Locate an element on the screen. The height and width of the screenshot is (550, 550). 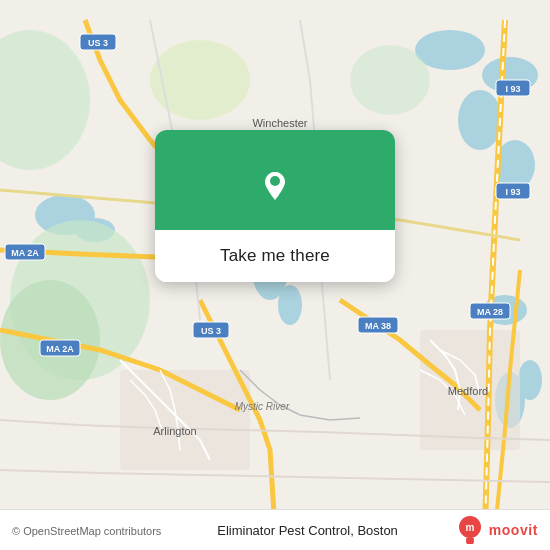
location-name: Eliminator Pest Control, Boston is located at coordinates (308, 530).